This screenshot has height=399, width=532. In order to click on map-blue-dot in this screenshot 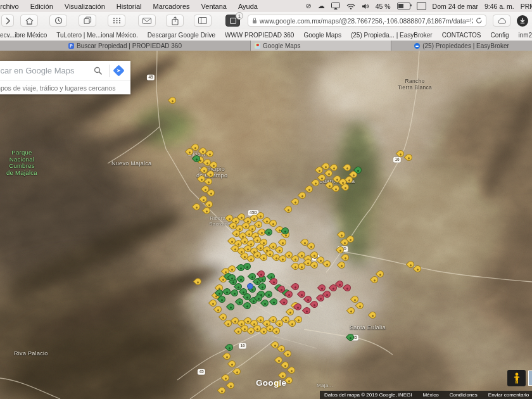, I will do `click(250, 286)`.